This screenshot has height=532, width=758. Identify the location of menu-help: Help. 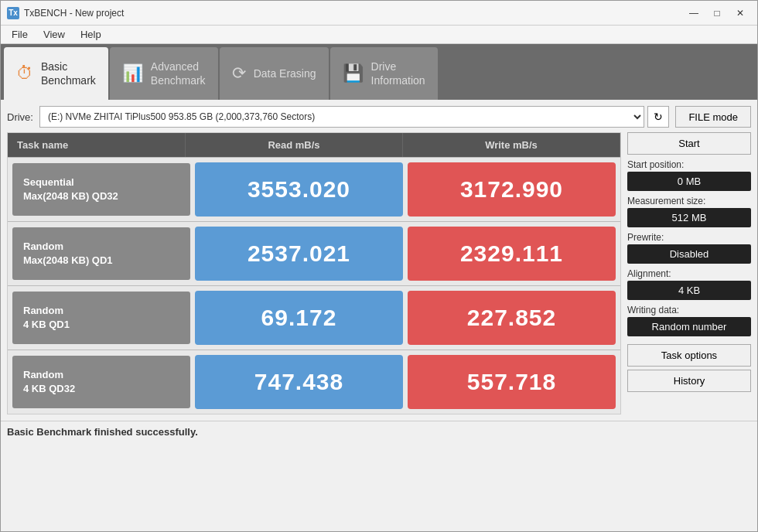
(91, 34).